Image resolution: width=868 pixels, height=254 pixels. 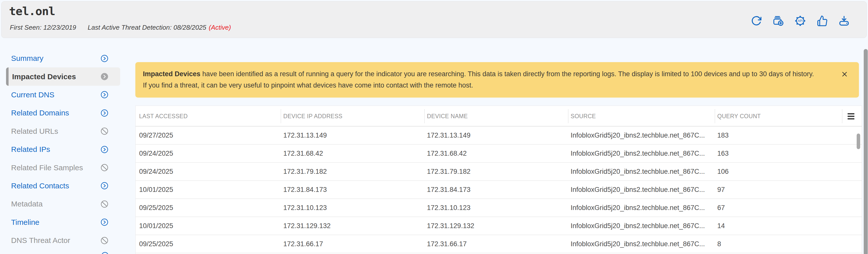 I want to click on table-row: 10/01/2025 172.31.129.132 172.31.129.132…, so click(x=499, y=226).